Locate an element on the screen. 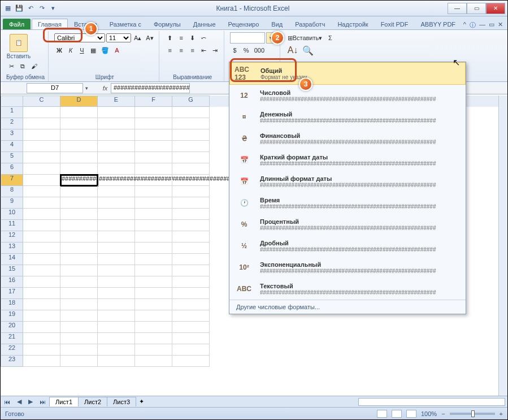 Image resolution: width=508 pixels, height=420 pixels. row-header: 15 is located at coordinates (12, 271).